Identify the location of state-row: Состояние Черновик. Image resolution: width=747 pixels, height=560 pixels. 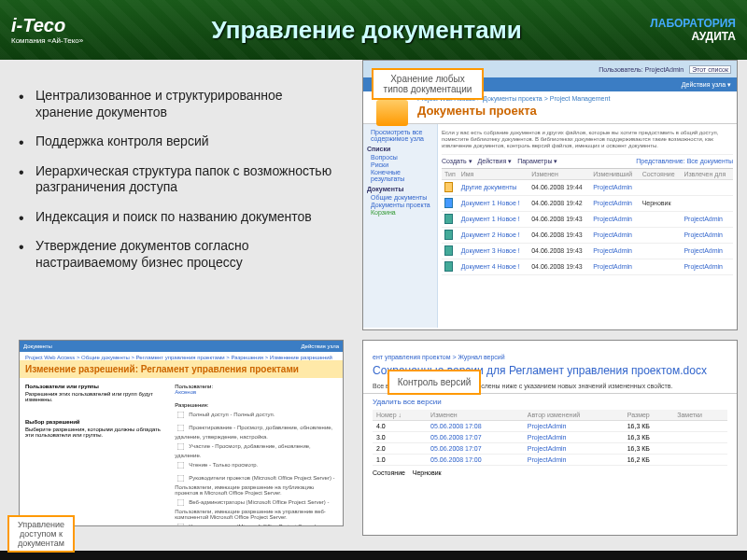
(550, 472).